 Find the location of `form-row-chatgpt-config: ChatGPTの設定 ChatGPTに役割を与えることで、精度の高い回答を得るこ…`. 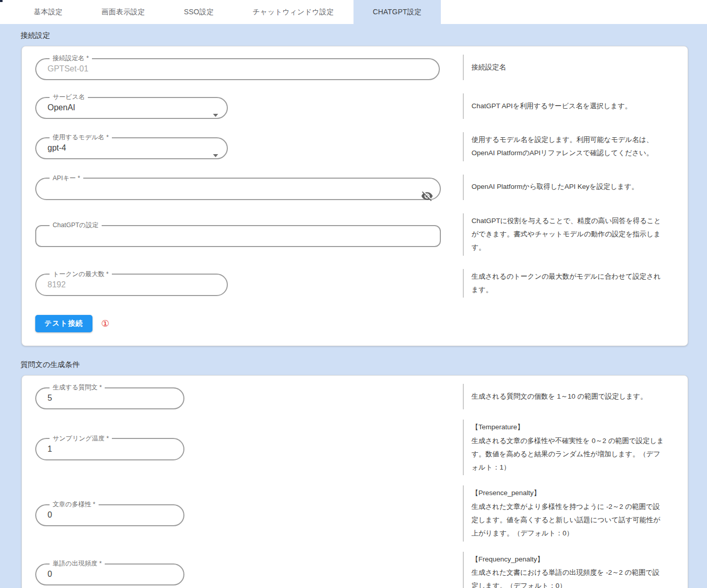

form-row-chatgpt-config: ChatGPTの設定 ChatGPTに役割を与えることで、精度の高い回答を得るこ… is located at coordinates (362, 235).